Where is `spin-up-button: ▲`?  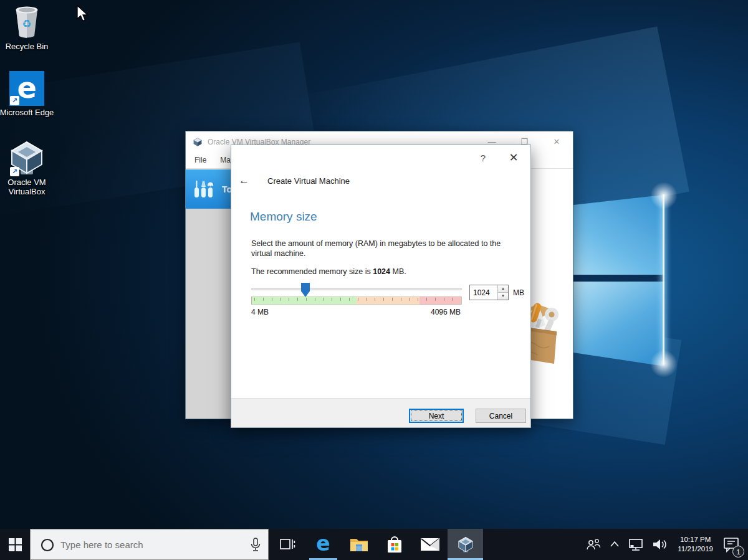
spin-up-button: ▲ is located at coordinates (503, 289).